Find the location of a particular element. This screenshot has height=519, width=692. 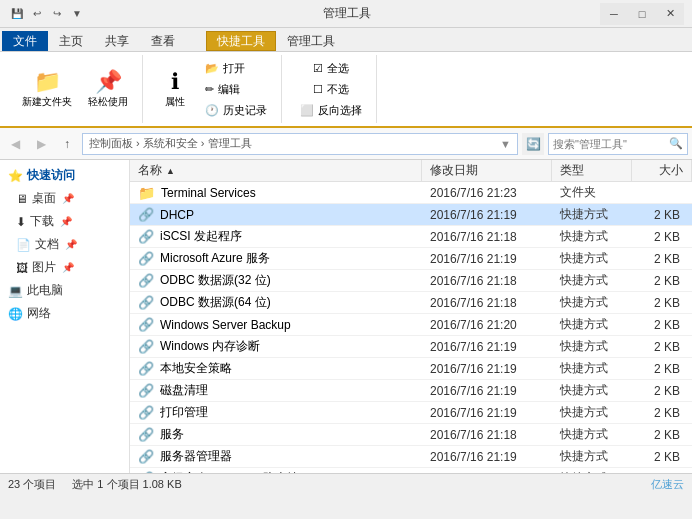

sidebar-item-quick-access: ⭐ 快速访问 is located at coordinates (64, 176).